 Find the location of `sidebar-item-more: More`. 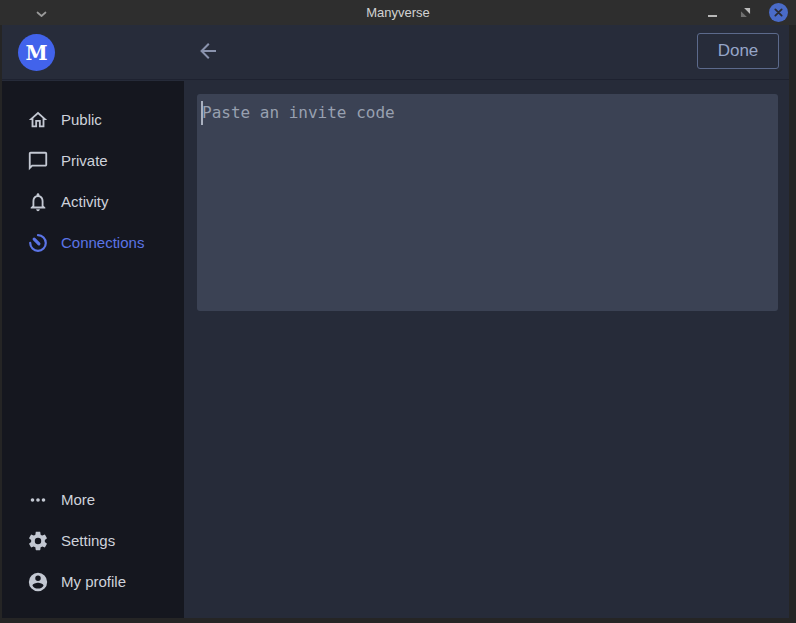

sidebar-item-more: More is located at coordinates (93, 500).